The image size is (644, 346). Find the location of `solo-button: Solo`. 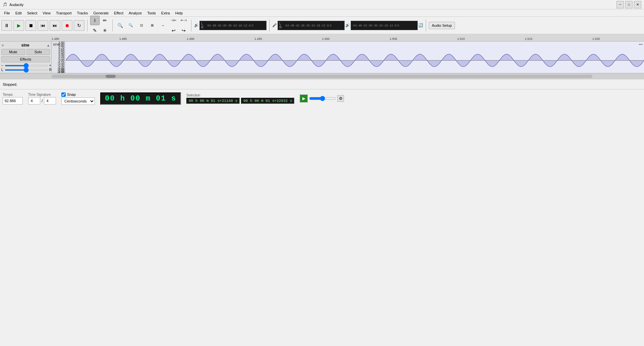

solo-button: Solo is located at coordinates (38, 52).